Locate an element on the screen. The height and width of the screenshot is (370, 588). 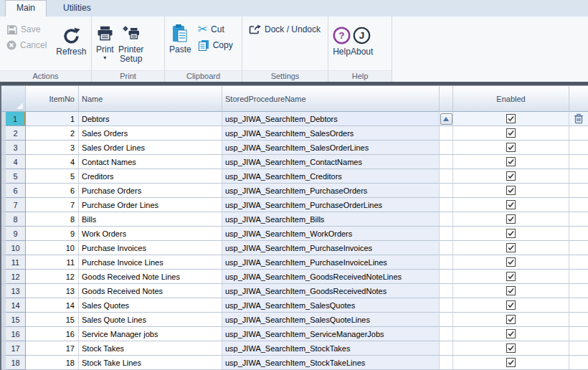
cell-itemno: 11 is located at coordinates (52, 262).